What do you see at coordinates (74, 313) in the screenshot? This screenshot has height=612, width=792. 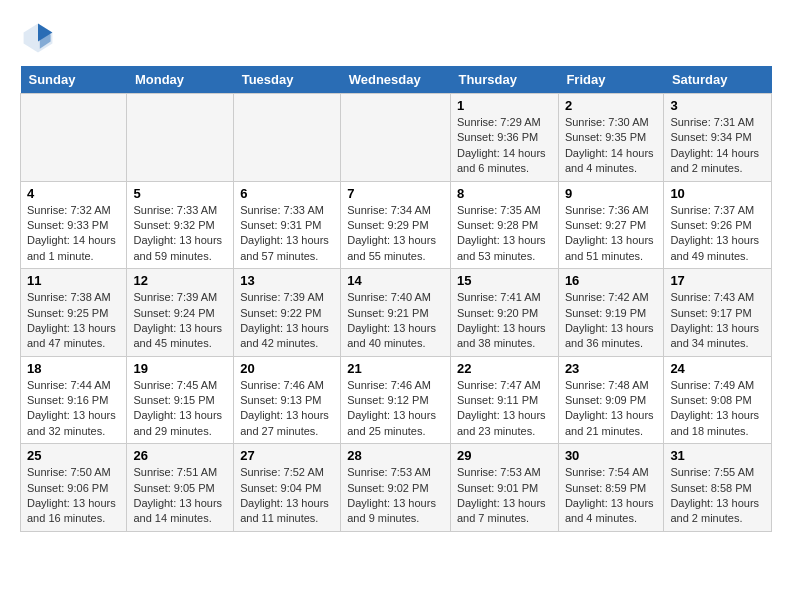 I see `day-cell: 11Sunrise: 7:38 AM Sunset: 9:25 PM Dayli…` at bounding box center [74, 313].